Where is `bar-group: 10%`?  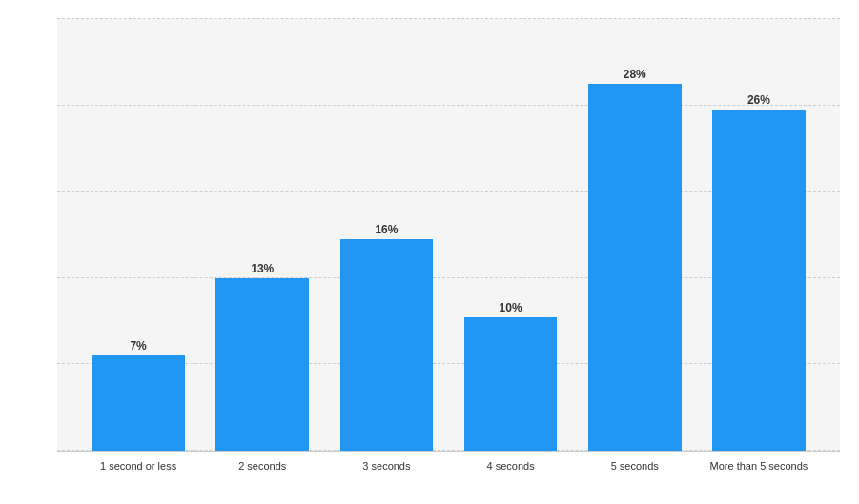
bar-group: 10% is located at coordinates (511, 234).